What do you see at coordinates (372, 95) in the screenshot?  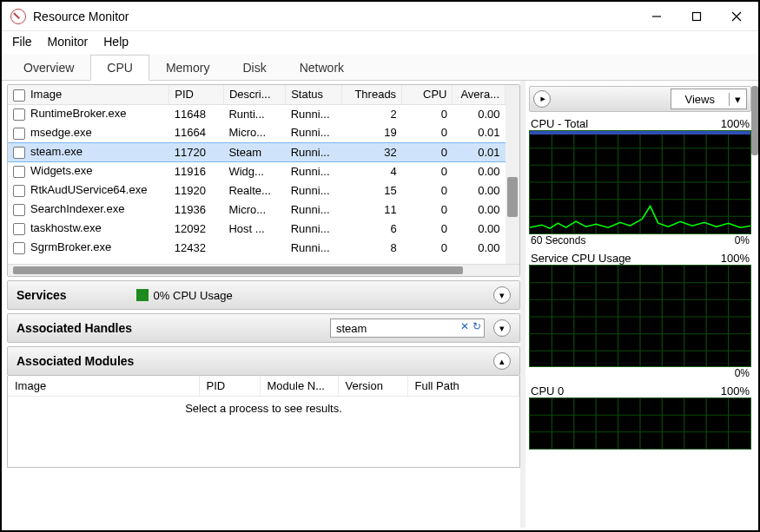 I see `col-threads: Threads` at bounding box center [372, 95].